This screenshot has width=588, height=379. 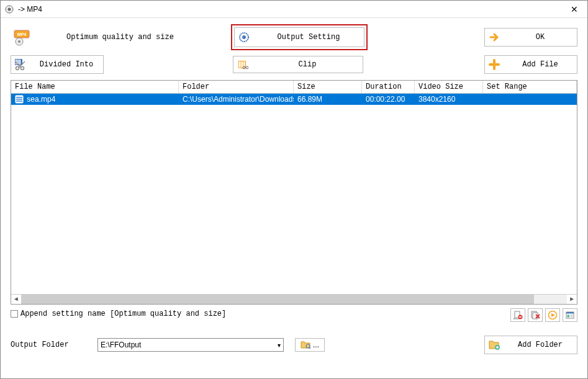 I want to click on add-folder-button: Add Folder, so click(x=531, y=345).